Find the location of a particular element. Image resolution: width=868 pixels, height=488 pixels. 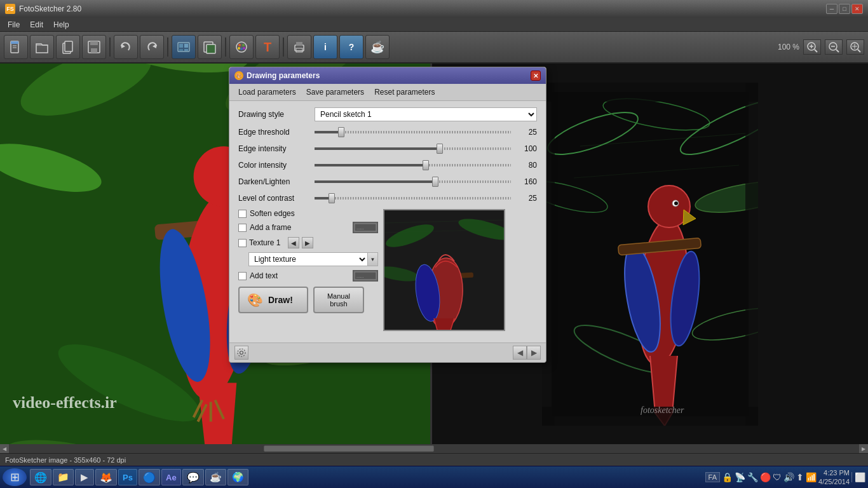

taskbar-skype-button: 💬 is located at coordinates (193, 477).